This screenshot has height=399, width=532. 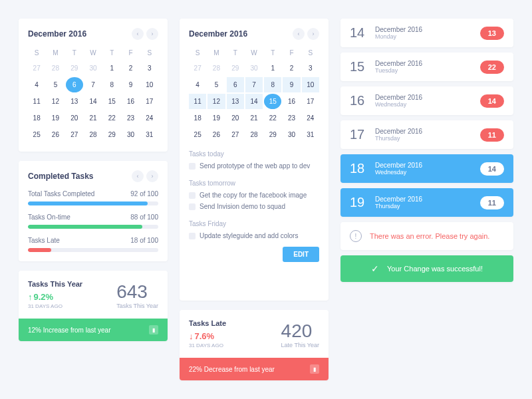 I want to click on prev-button: ‹, so click(x=138, y=176).